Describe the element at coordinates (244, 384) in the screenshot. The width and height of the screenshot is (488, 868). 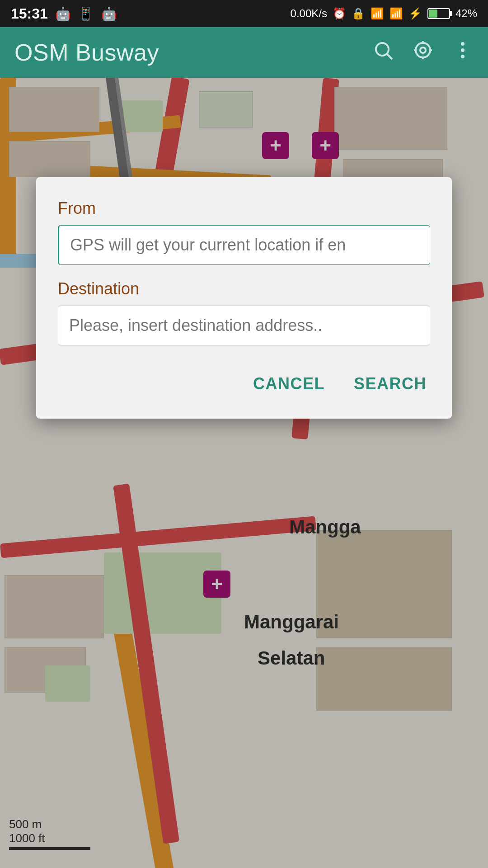
I see `dialog-buttons: CANCEL SEARCH` at that location.